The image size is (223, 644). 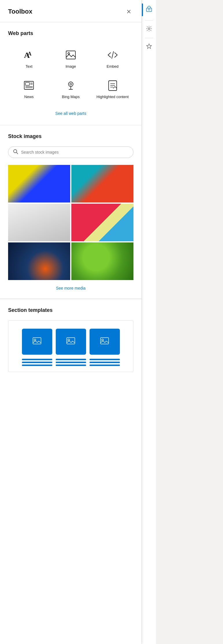 I want to click on search-box, so click(x=71, y=152).